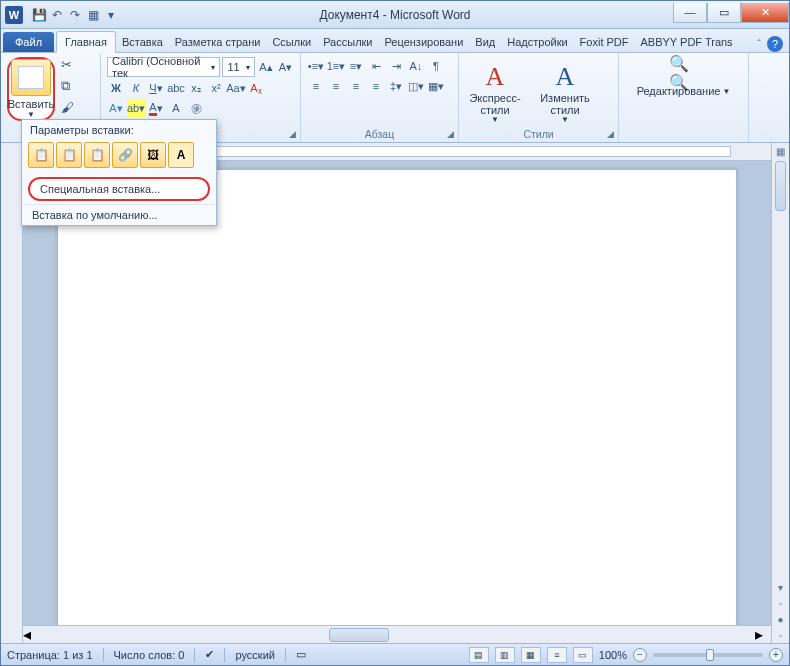 The height and width of the screenshot is (666, 790). I want to click on view-outline-icon: ≡, so click(557, 655).